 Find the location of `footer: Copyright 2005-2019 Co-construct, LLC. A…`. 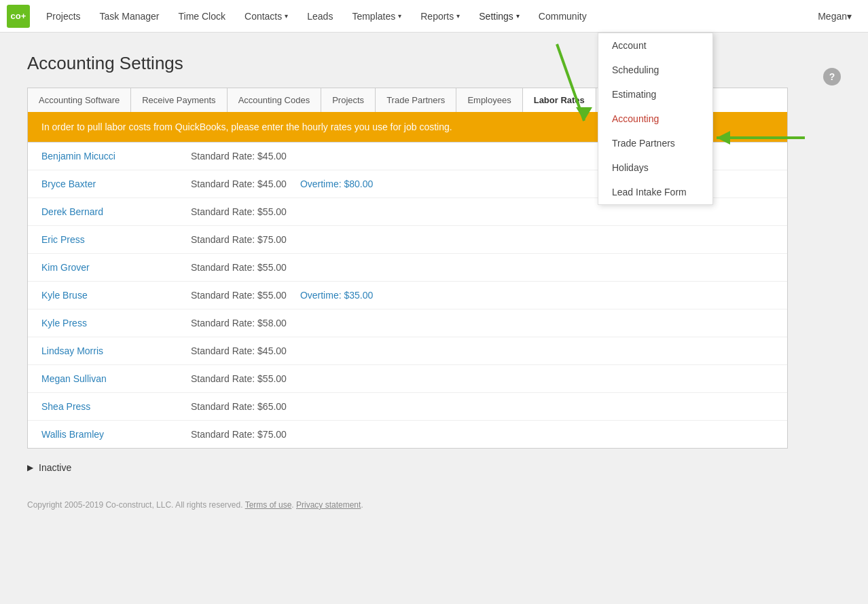

footer: Copyright 2005-2019 Co-construct, LLC. A… is located at coordinates (408, 512).